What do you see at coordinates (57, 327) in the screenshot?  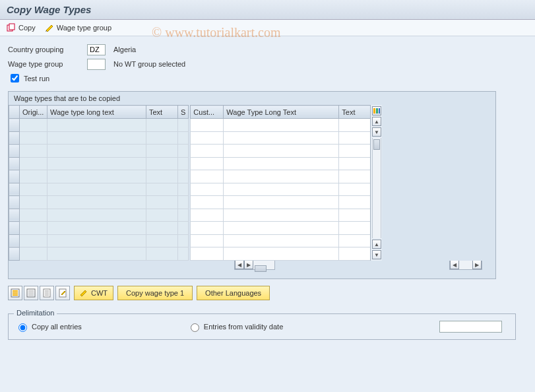 I see `copy-all-entries-label: Copy all entries` at bounding box center [57, 327].